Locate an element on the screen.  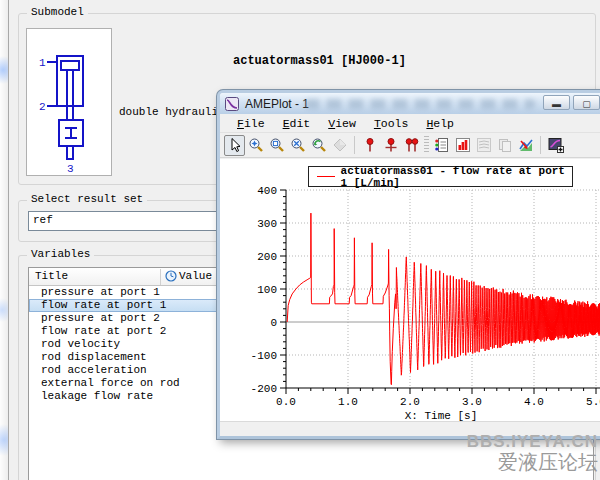
svg-text: 0 is located at coordinates (274, 323).